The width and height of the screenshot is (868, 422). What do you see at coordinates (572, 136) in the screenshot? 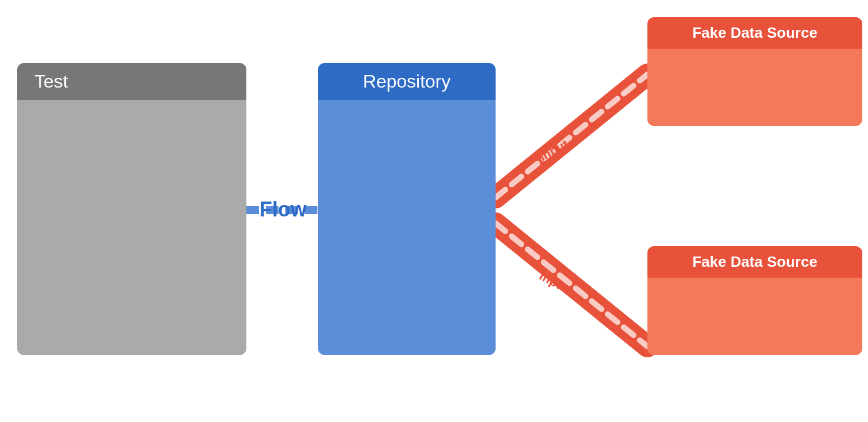
I see `top-pipe-dash` at bounding box center [572, 136].